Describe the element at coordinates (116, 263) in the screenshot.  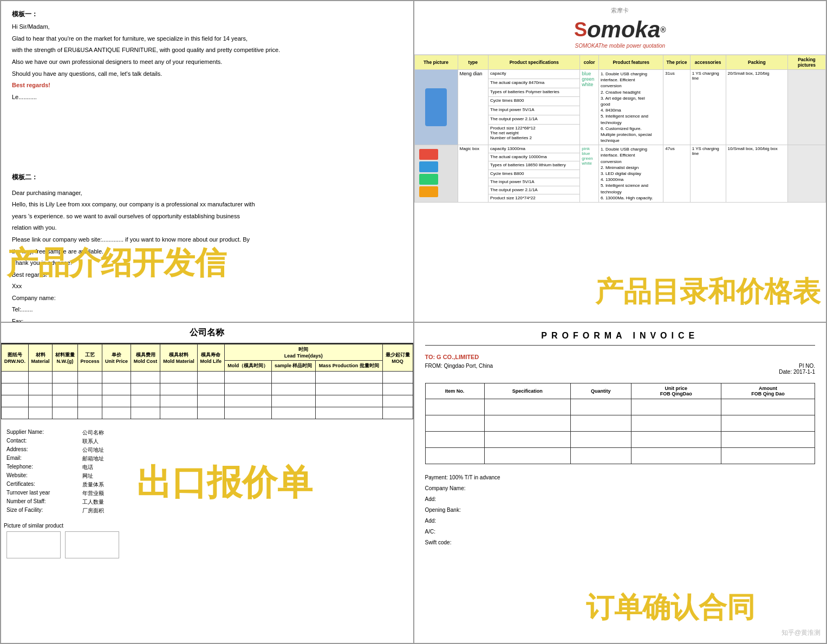
I see `product-intro-big-text: 产品介绍开发信` at that location.